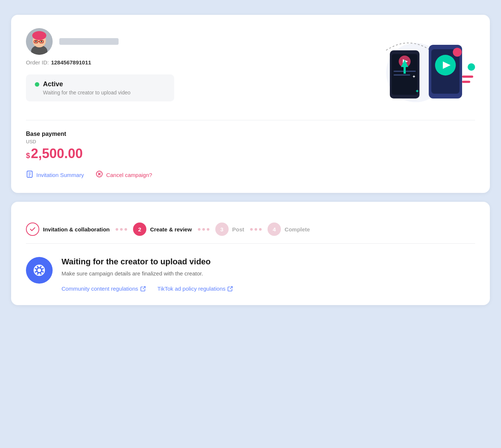 The width and height of the screenshot is (501, 448). Describe the element at coordinates (37, 84) in the screenshot. I see `status-dot` at that location.